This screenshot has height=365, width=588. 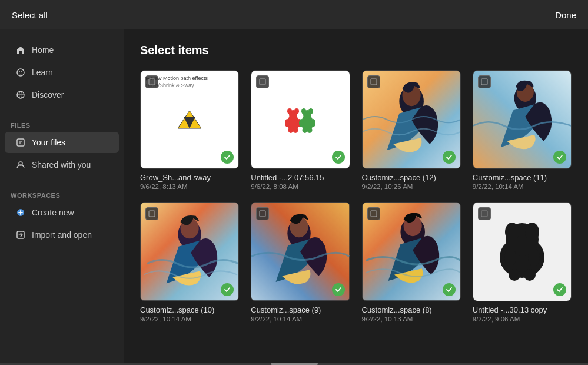 What do you see at coordinates (300, 130) in the screenshot?
I see `file-item-2: Untitled -...2 07:56.15 9/6/22, 8:08 AM` at bounding box center [300, 130].